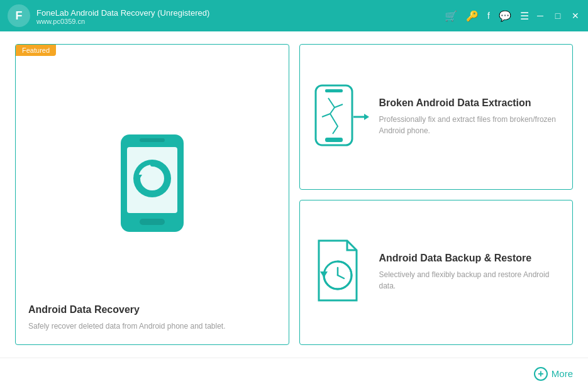 The height and width of the screenshot is (389, 588). Describe the element at coordinates (465, 272) in the screenshot. I see `backup-card-text: Android Data Backup & Restore Selectivel…` at that location.